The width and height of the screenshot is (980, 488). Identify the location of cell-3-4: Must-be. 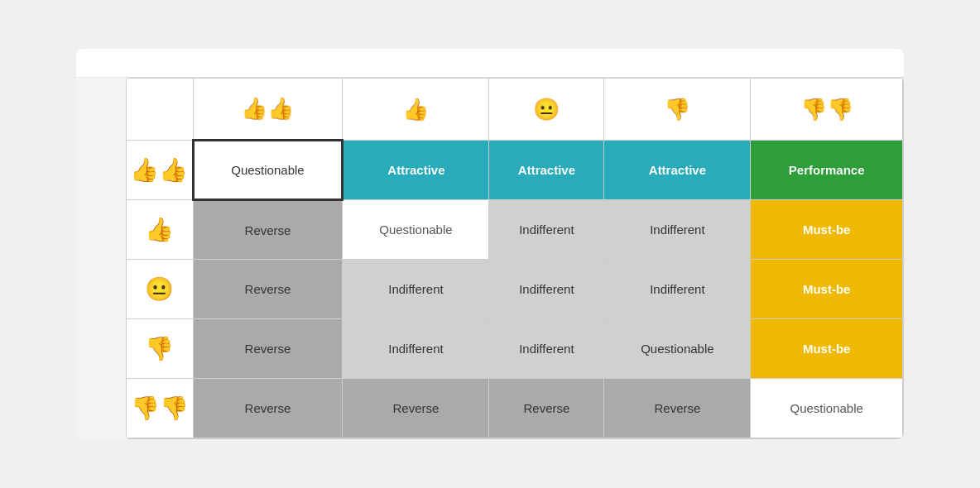
(827, 349).